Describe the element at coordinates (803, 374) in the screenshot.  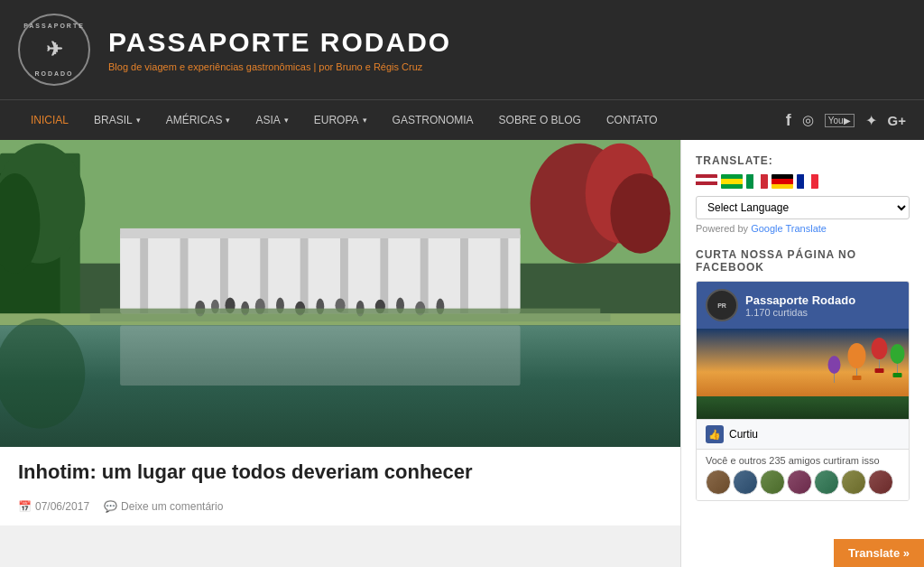
I see `fb-hero-svg` at that location.